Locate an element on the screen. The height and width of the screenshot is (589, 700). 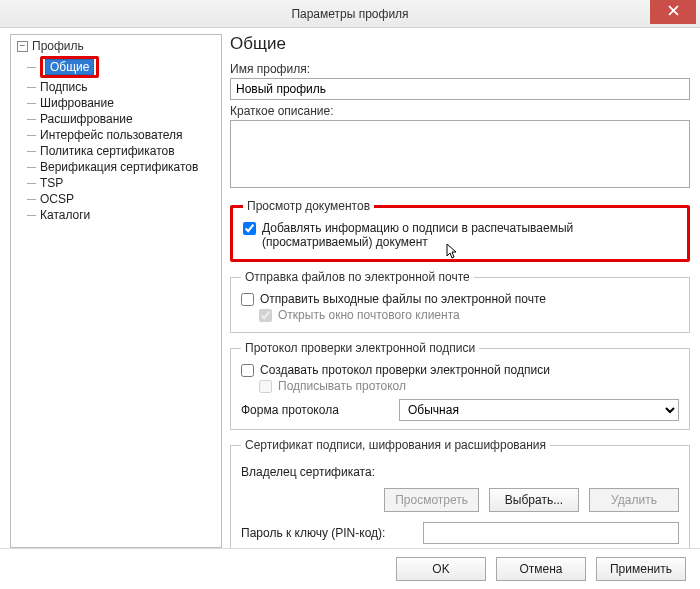
chk-create-protocol is located at coordinates (248, 370).